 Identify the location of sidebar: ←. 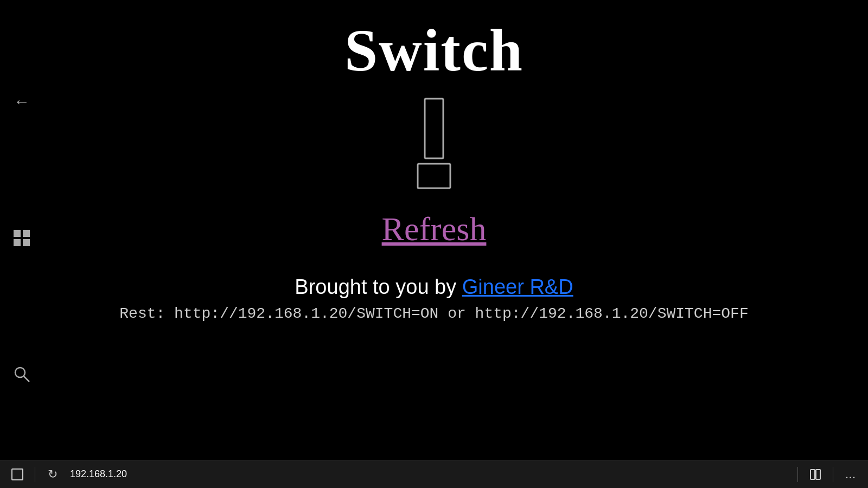
(22, 233).